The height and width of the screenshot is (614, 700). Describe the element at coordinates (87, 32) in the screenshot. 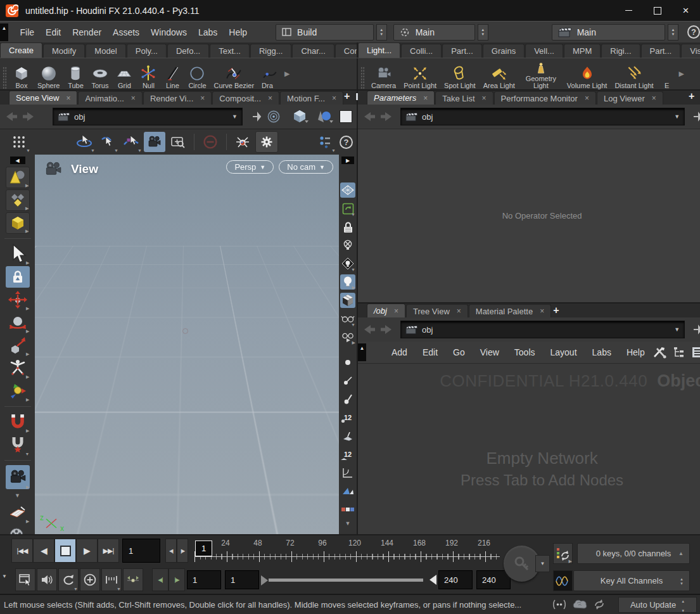

I see `menu-render: Render` at that location.